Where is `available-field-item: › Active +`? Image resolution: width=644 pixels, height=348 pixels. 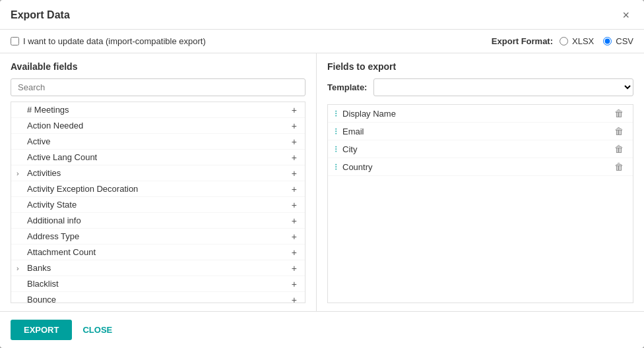 available-field-item: › Active + is located at coordinates (158, 142).